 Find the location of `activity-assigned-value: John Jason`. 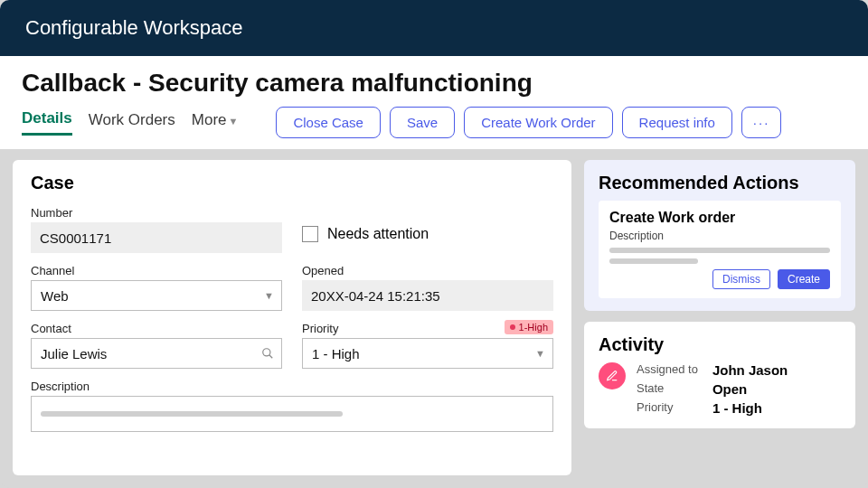

activity-assigned-value: John Jason is located at coordinates (750, 371).